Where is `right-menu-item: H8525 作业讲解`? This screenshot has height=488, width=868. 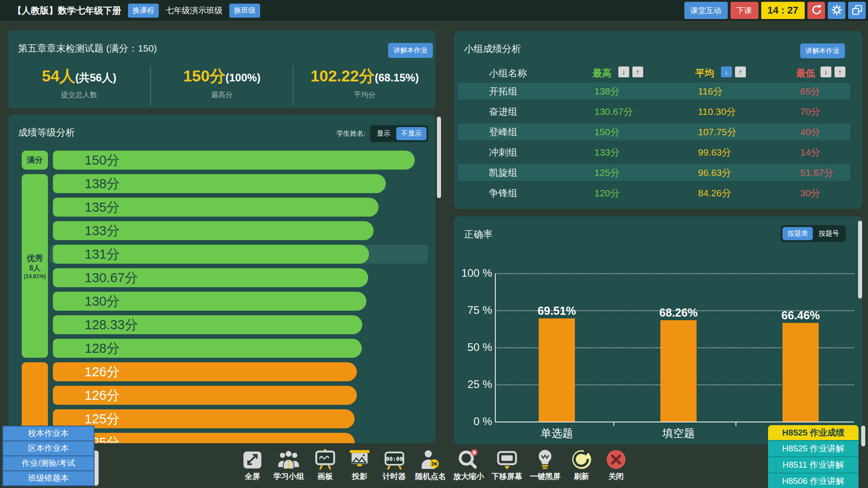 right-menu-item: H8525 作业讲解 is located at coordinates (813, 448).